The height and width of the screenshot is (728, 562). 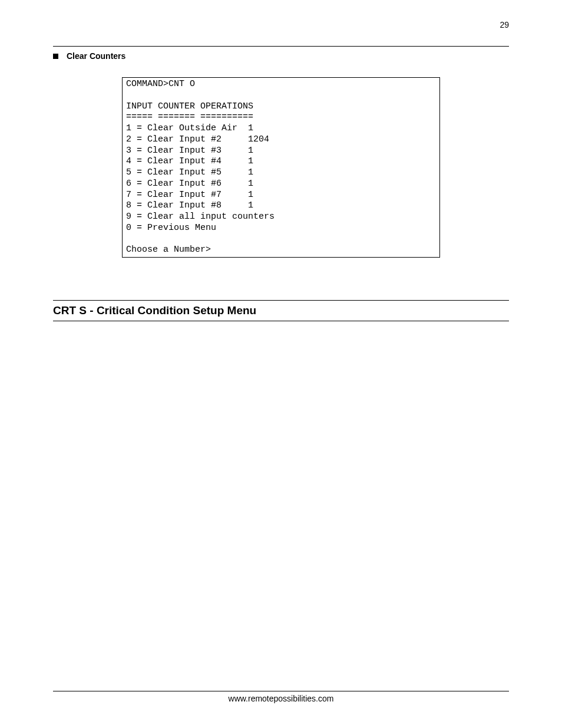 I want to click on footer-text: www.remotepossibilities.com, so click(x=281, y=699).